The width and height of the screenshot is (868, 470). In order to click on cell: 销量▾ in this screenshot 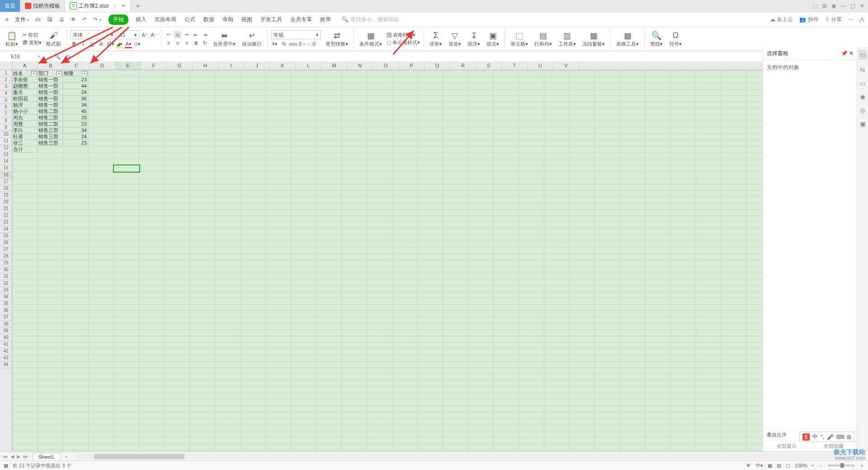, I will do `click(75, 73)`.